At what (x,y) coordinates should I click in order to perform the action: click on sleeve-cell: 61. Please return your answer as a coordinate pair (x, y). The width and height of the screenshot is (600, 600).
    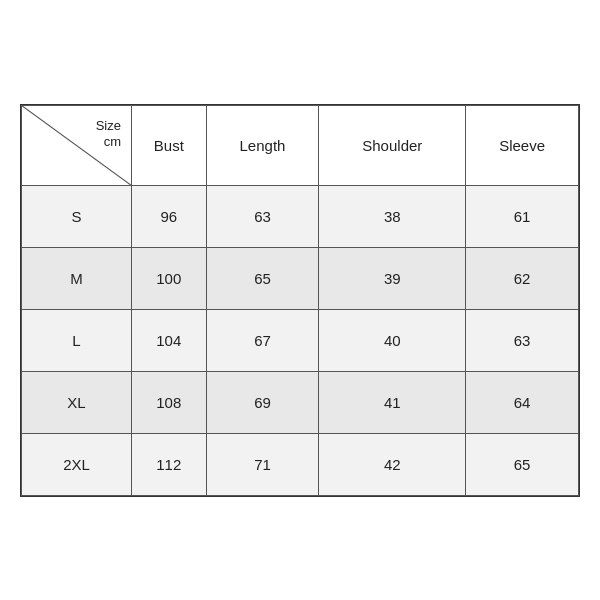
    Looking at the image, I should click on (522, 216).